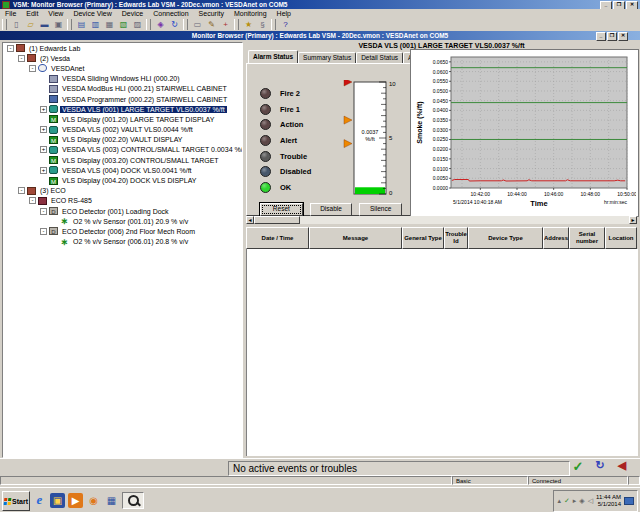 The height and width of the screenshot is (512, 640). Describe the element at coordinates (578, 467) in the screenshot. I see `ack-check-icon: ✓` at that location.